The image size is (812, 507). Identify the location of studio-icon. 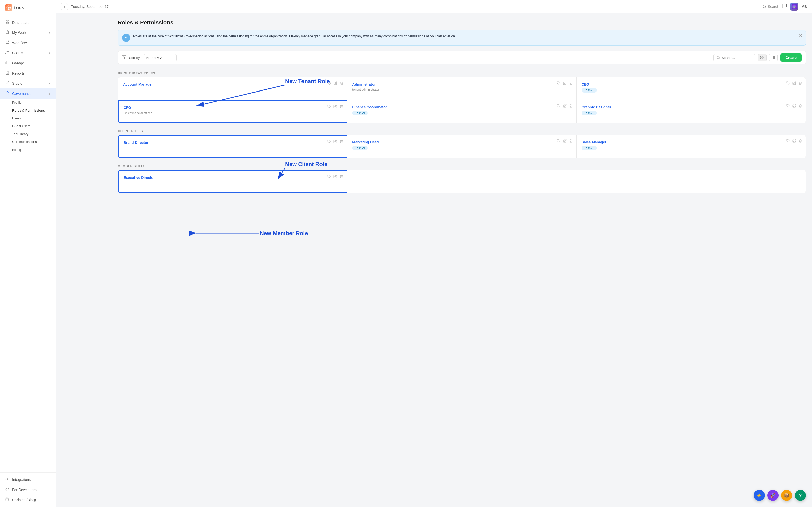
(7, 83).